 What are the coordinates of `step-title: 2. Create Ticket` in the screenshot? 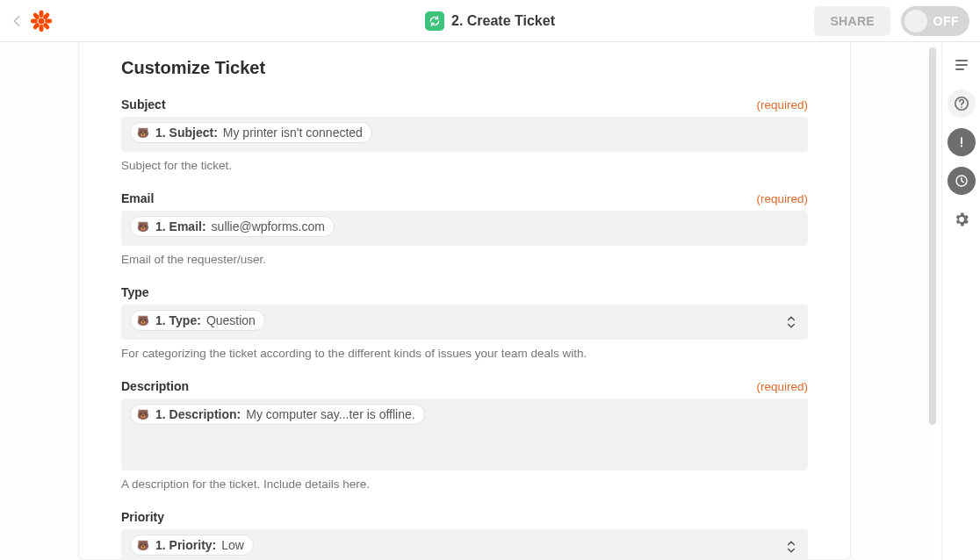 It's located at (503, 21).